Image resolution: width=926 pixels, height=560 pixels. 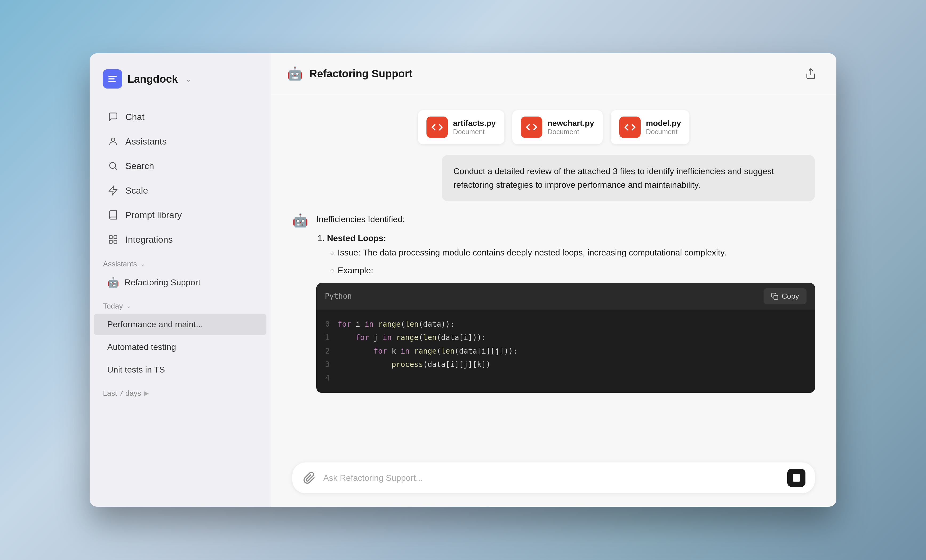 I want to click on sidebar-header: Langdock ⌄, so click(x=180, y=87).